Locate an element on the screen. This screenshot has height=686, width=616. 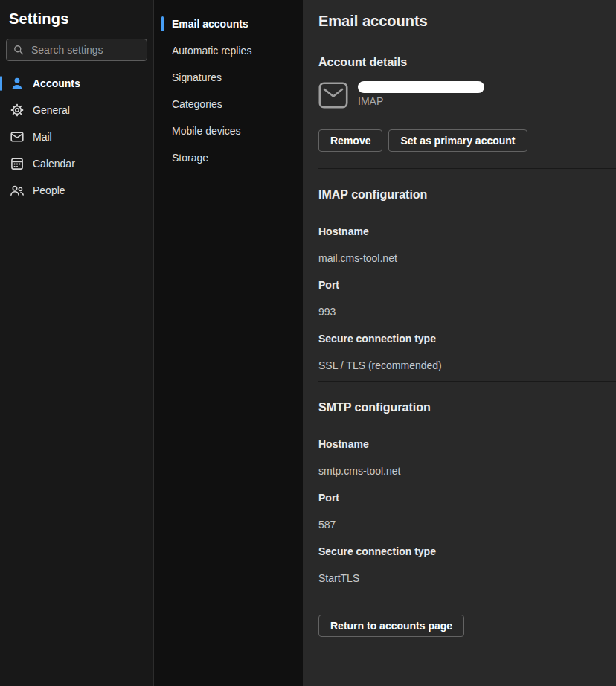
people-icon is located at coordinates (17, 190).